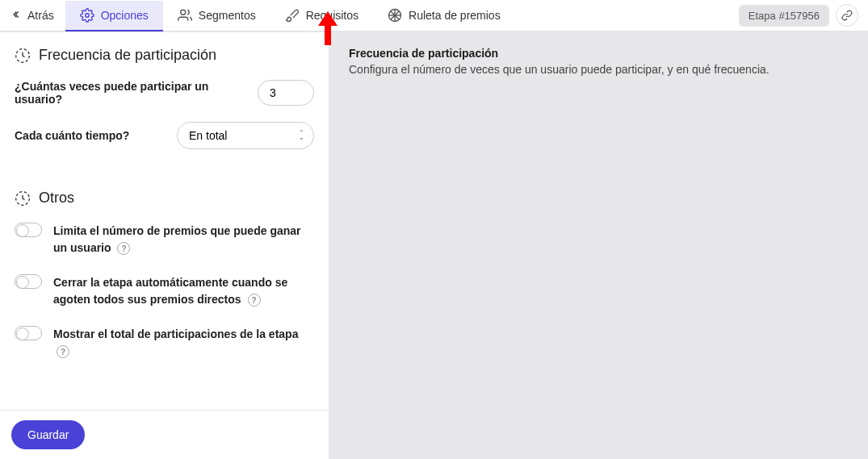 Image resolution: width=868 pixels, height=459 pixels. Describe the element at coordinates (847, 15) in the screenshot. I see `link-button` at that location.